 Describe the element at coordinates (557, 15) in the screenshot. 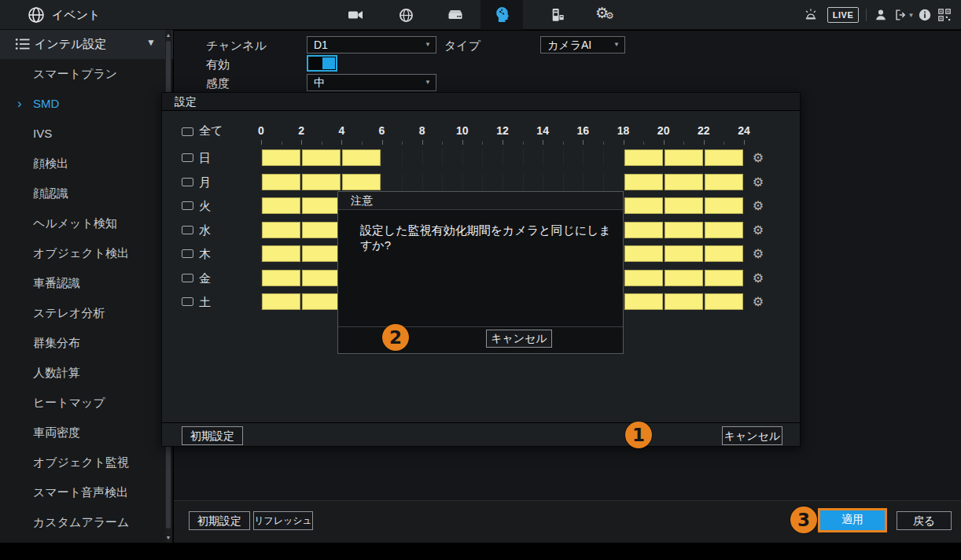

I see `device-icon` at that location.